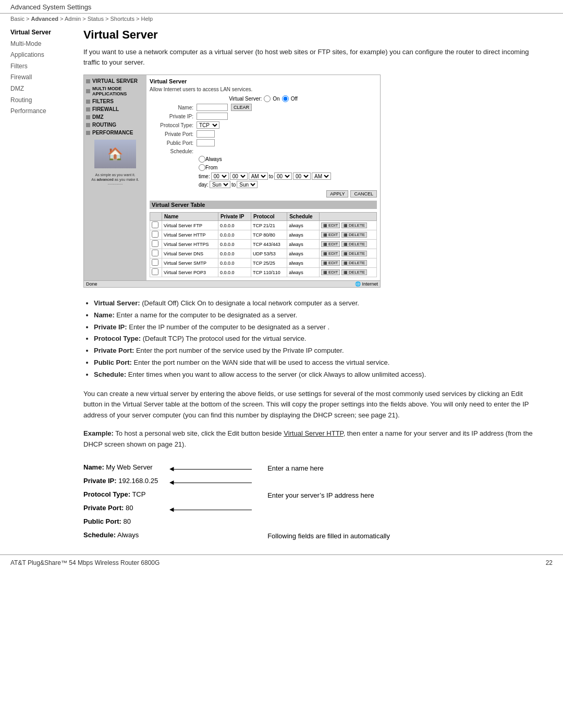 This screenshot has height=728, width=563. Describe the element at coordinates (303, 217) in the screenshot. I see `col-header-schedule: Schedule` at that location.